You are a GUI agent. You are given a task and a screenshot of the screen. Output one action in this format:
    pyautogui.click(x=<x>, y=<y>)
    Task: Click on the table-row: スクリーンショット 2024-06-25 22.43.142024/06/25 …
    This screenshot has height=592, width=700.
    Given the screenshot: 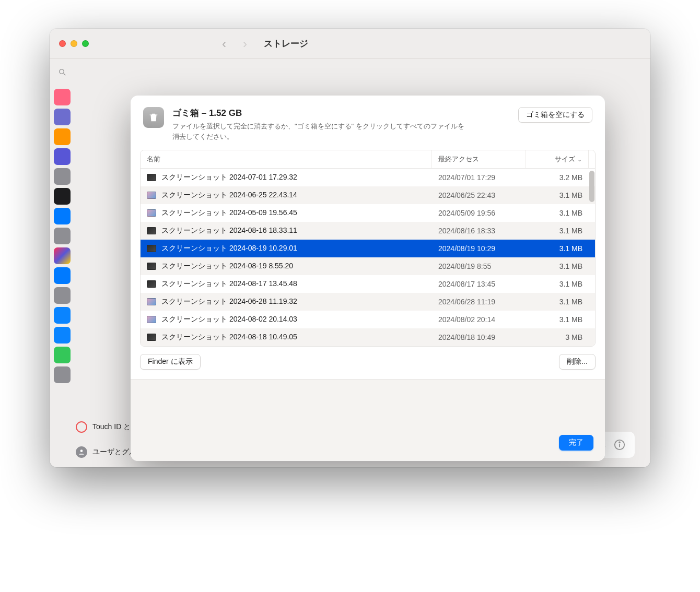 What is the action you would take?
    pyautogui.click(x=368, y=195)
    